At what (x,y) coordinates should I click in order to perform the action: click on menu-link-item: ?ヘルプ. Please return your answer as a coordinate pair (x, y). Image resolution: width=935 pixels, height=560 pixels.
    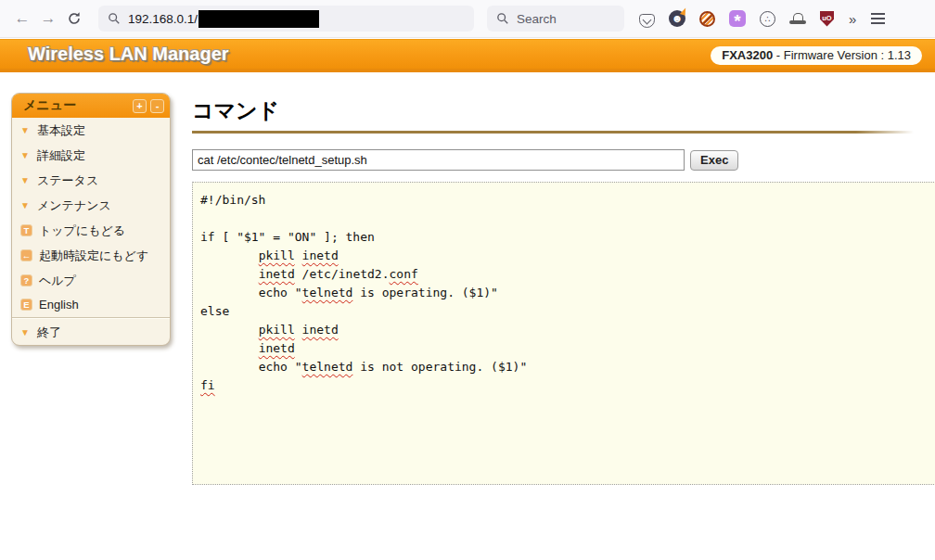
    Looking at the image, I should click on (91, 280).